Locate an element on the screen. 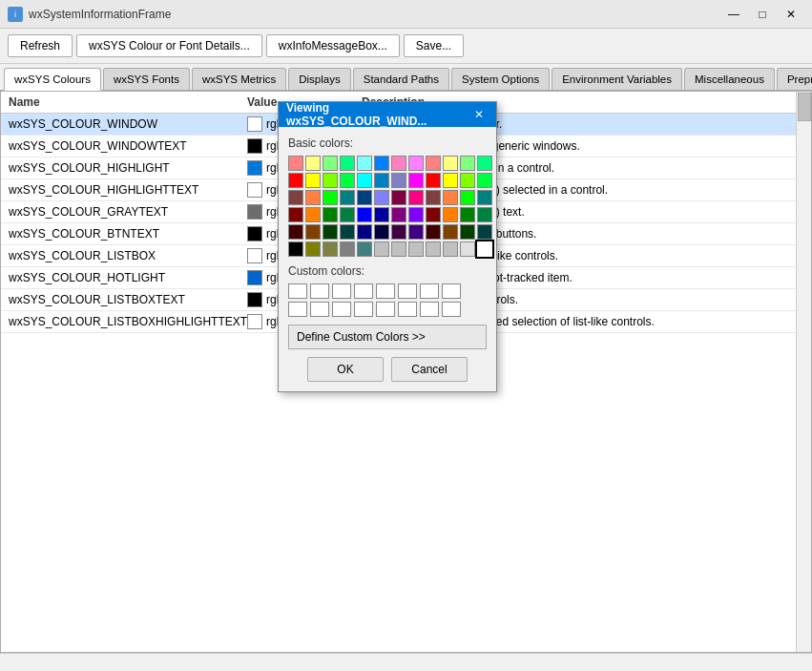 Image resolution: width=812 pixels, height=671 pixels. tab-fonts: wxSYS Fonts is located at coordinates (147, 78).